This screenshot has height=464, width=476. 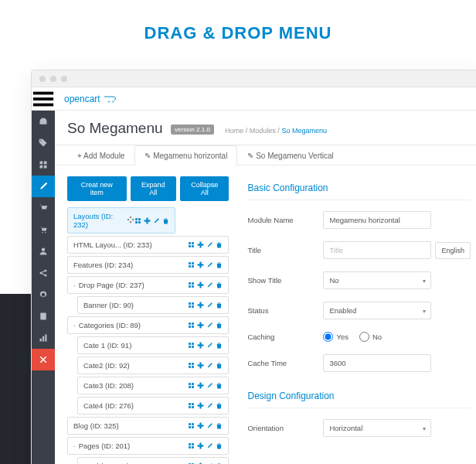 What do you see at coordinates (43, 186) in the screenshot?
I see `design-icon` at bounding box center [43, 186].